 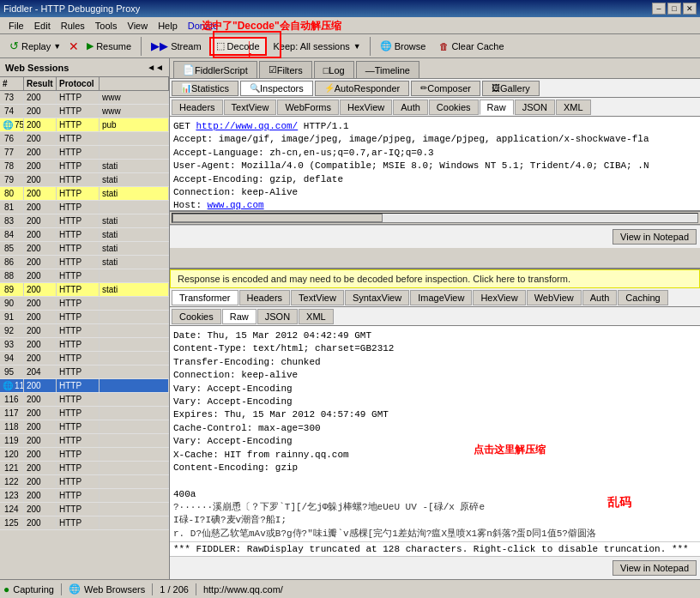 I want to click on collapse-button: ◄◄, so click(x=155, y=67).